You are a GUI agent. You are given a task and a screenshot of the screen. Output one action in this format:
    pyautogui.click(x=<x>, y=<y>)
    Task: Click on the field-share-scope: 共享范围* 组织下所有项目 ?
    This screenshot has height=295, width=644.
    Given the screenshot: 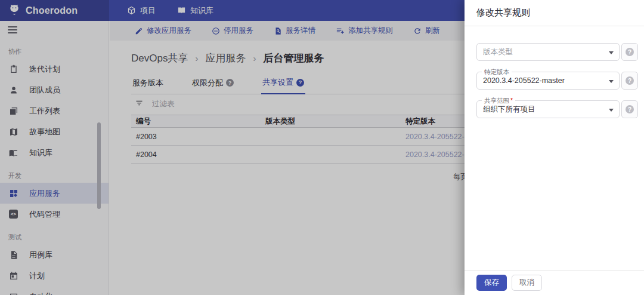 What is the action you would take?
    pyautogui.click(x=557, y=109)
    